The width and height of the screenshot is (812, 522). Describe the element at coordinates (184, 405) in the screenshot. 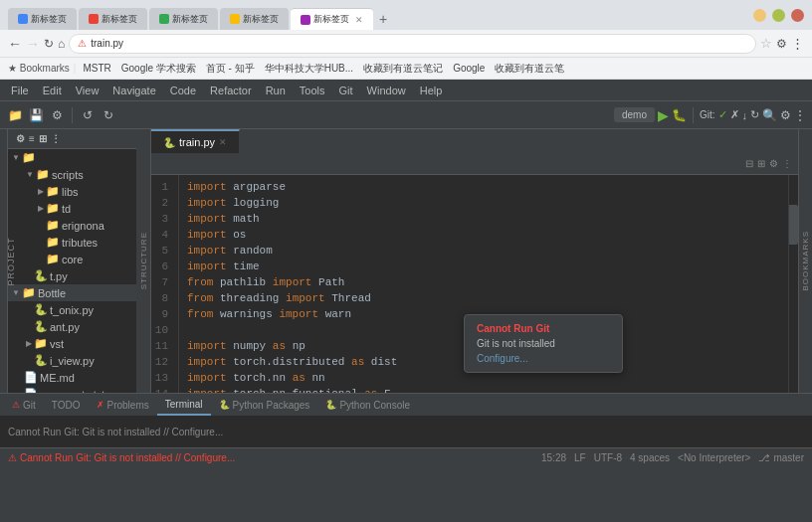

I see `bottom-tab-terminal: Terminal` at that location.